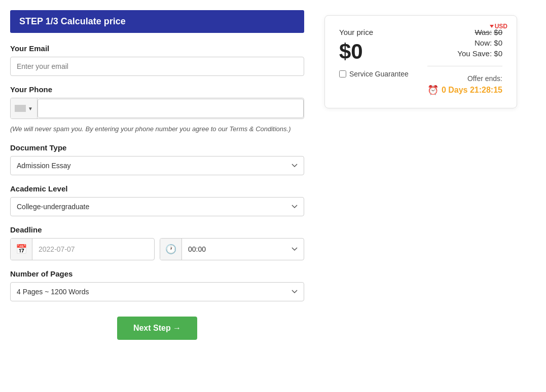 The height and width of the screenshot is (392, 546). Describe the element at coordinates (465, 43) in the screenshot. I see `now-price: Now: $0` at that location.